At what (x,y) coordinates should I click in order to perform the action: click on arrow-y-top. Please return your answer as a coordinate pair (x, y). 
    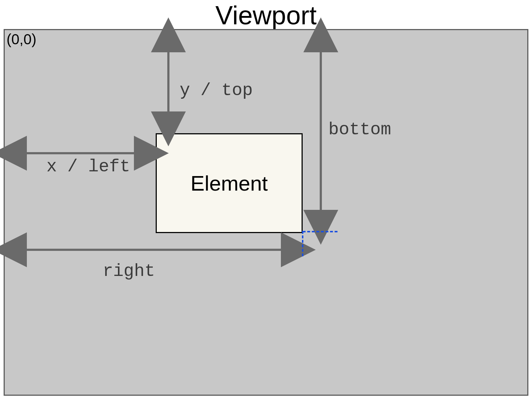
    Looking at the image, I should click on (168, 82).